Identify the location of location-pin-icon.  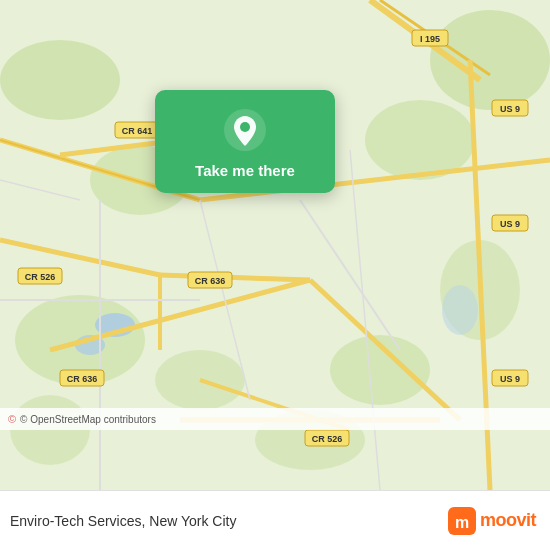
(245, 130).